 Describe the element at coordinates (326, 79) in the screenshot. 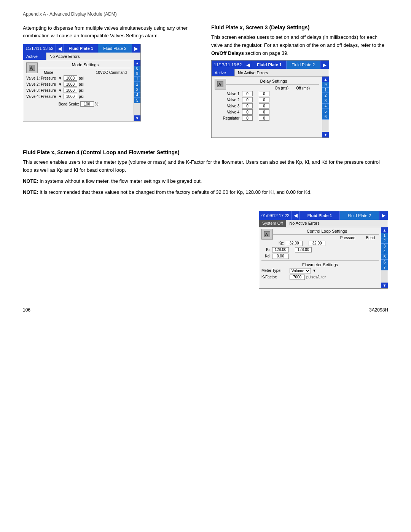

I see `nav-up-2: ▲` at that location.